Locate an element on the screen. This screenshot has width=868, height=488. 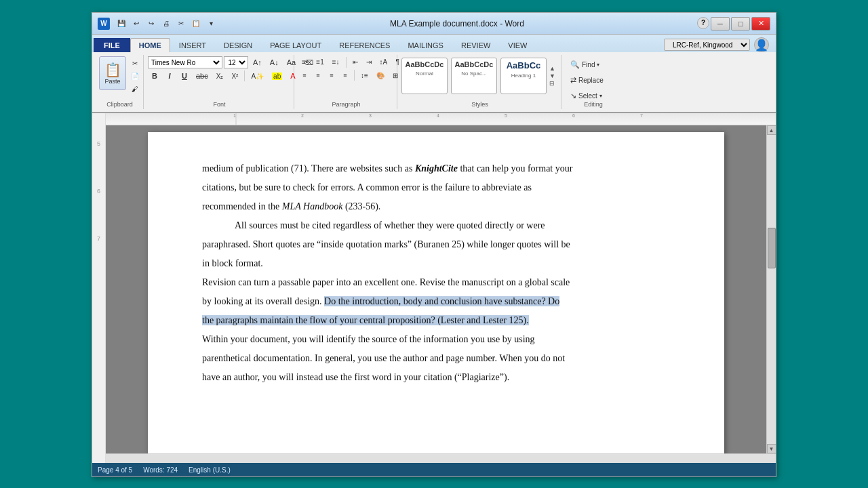
shading-button: 🎨 is located at coordinates (380, 76).